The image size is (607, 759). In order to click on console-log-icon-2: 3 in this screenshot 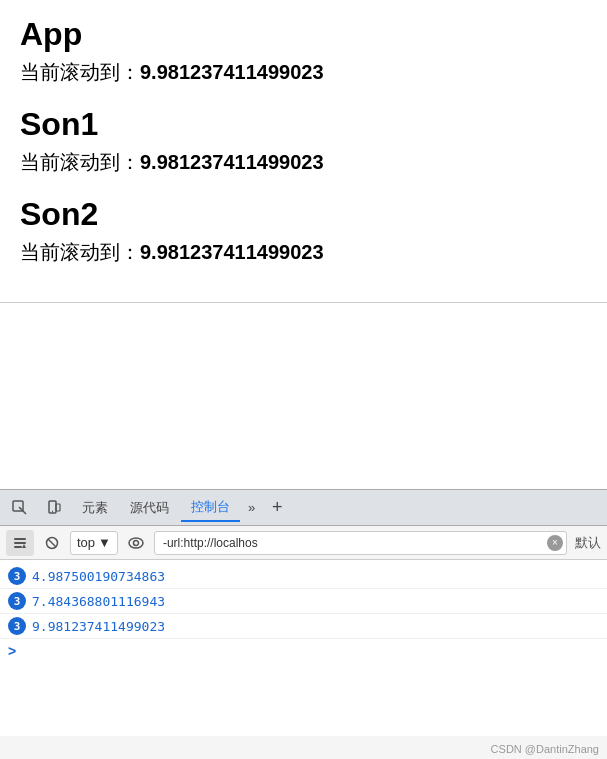, I will do `click(17, 601)`.